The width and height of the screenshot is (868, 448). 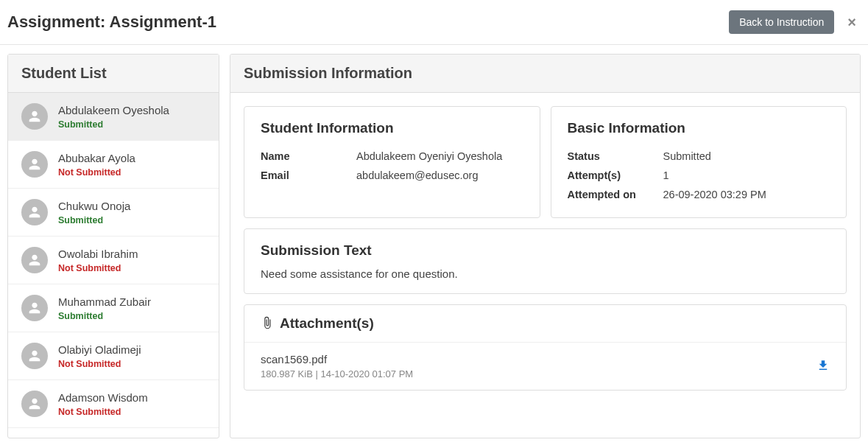 What do you see at coordinates (392, 175) in the screenshot?
I see `student-email-row: Email abdulakeem@edusec.org` at bounding box center [392, 175].